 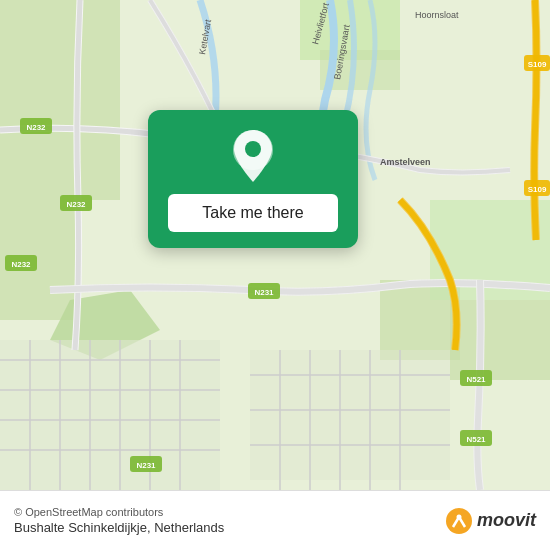 I want to click on svg-text: Amstelveen, so click(x=406, y=162).